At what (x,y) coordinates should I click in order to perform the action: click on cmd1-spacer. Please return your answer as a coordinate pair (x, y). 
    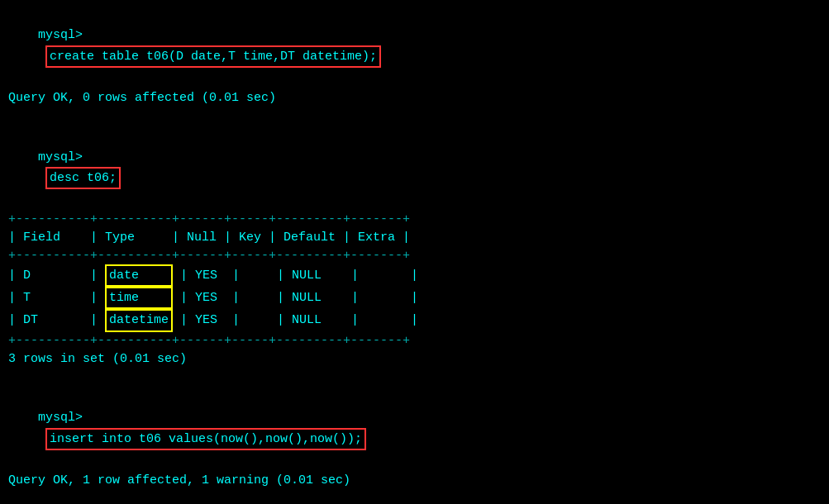
    Looking at the image, I should click on (41, 56).